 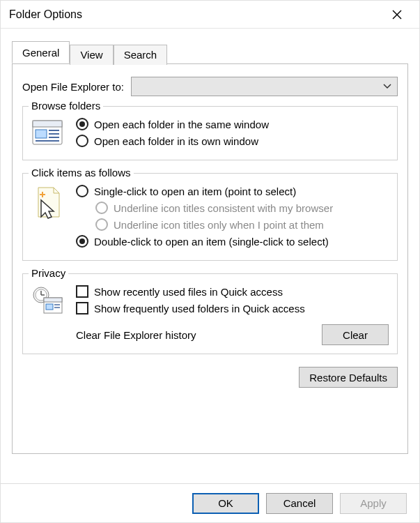 What do you see at coordinates (40, 52) in the screenshot?
I see `tab-general: General` at bounding box center [40, 52].